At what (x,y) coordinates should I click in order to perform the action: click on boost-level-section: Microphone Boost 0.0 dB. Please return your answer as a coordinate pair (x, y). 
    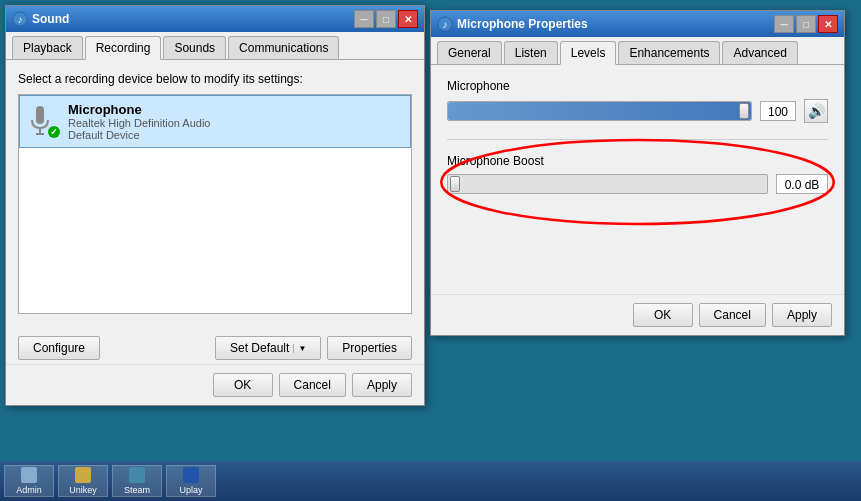
    Looking at the image, I should click on (638, 174).